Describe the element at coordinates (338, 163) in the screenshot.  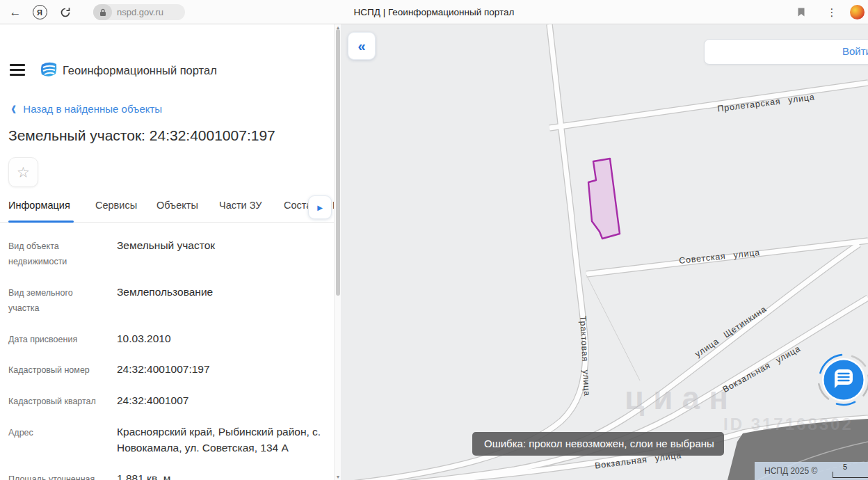
I see `scrollbar-thumb` at that location.